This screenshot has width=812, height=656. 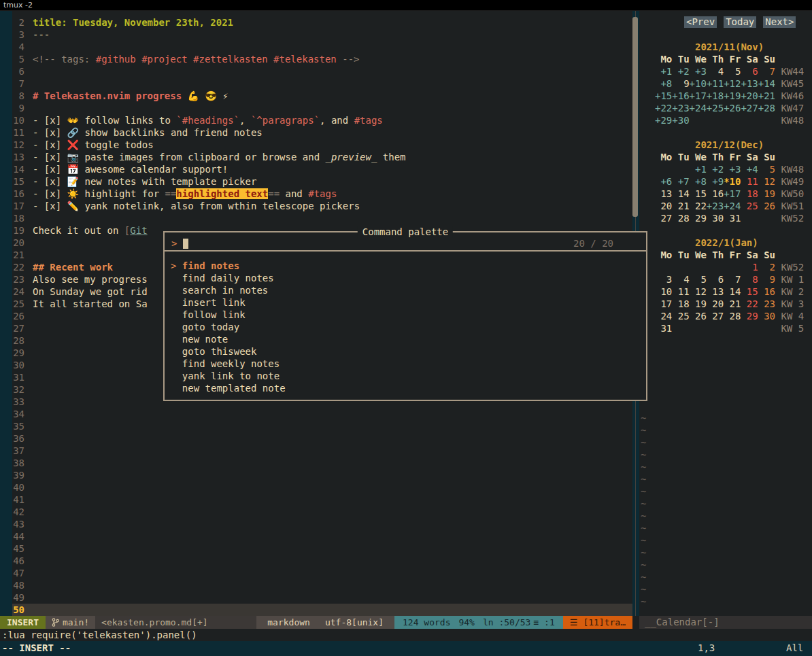 I want to click on palette-item-goto-today: goto today, so click(x=405, y=327).